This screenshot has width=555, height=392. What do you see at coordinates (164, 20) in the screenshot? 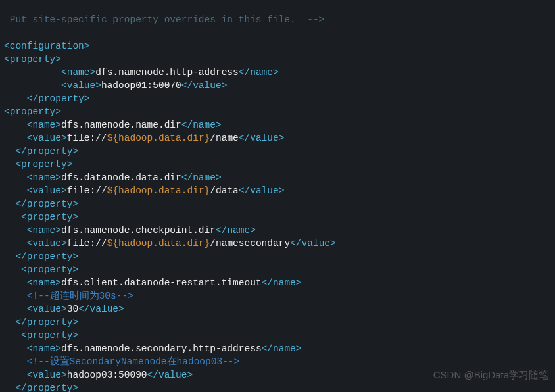
I see `top-comment-line: Put site-specific property overrides in …` at bounding box center [164, 20].